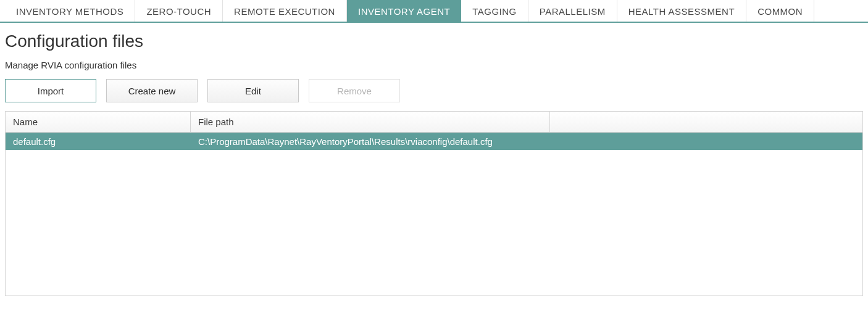 The image size is (868, 314). Describe the element at coordinates (285, 11) in the screenshot. I see `tab-remote-execution: REMOTE EXECUTION` at that location.